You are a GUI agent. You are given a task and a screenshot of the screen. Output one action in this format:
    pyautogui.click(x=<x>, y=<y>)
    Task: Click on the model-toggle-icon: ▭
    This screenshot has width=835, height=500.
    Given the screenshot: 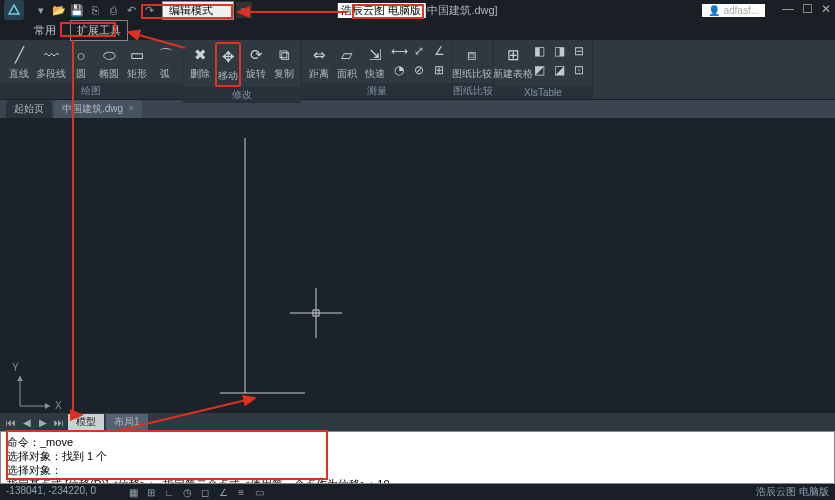 What is the action you would take?
    pyautogui.click(x=259, y=492)
    